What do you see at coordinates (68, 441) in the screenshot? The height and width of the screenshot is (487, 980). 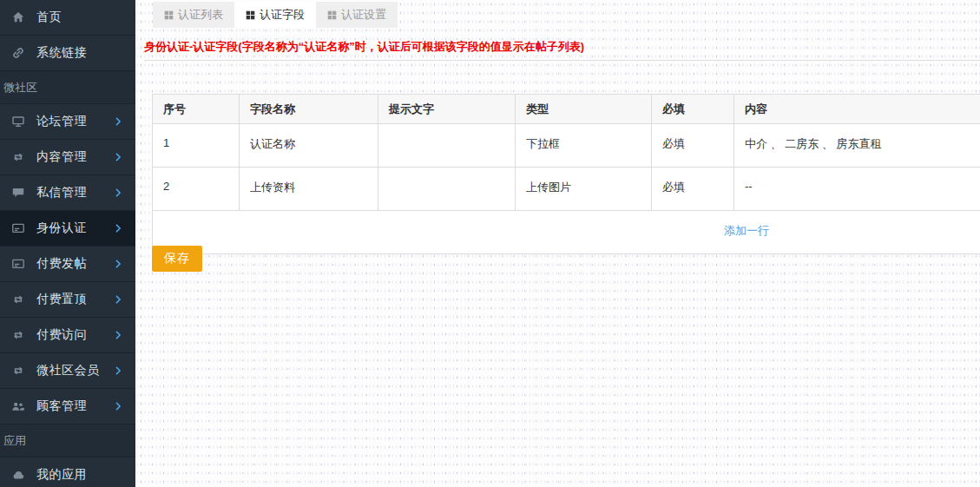 I see `sidebar-section-apps: 应用` at bounding box center [68, 441].